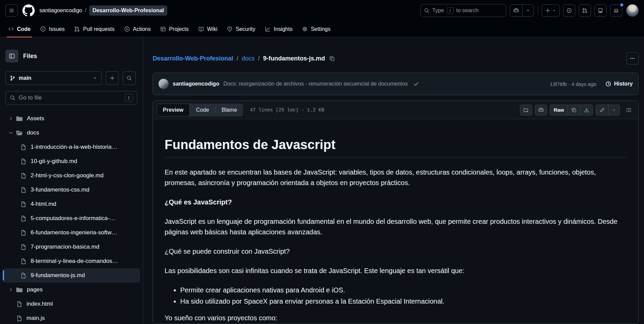  What do you see at coordinates (616, 11) in the screenshot?
I see `inbox-button-wrap` at bounding box center [616, 11].